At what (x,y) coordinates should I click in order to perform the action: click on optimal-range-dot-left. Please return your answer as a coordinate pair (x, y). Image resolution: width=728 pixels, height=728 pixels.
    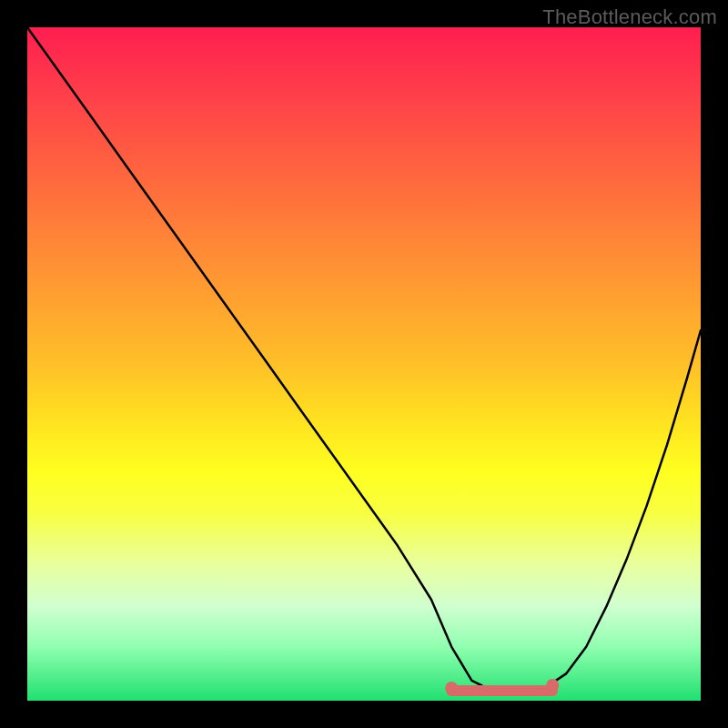
    Looking at the image, I should click on (451, 688).